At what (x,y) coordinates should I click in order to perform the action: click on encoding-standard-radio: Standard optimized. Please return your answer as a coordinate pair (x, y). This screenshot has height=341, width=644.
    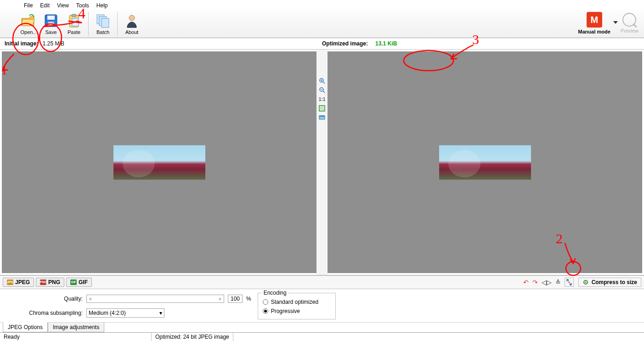
    Looking at the image, I should click on (297, 302).